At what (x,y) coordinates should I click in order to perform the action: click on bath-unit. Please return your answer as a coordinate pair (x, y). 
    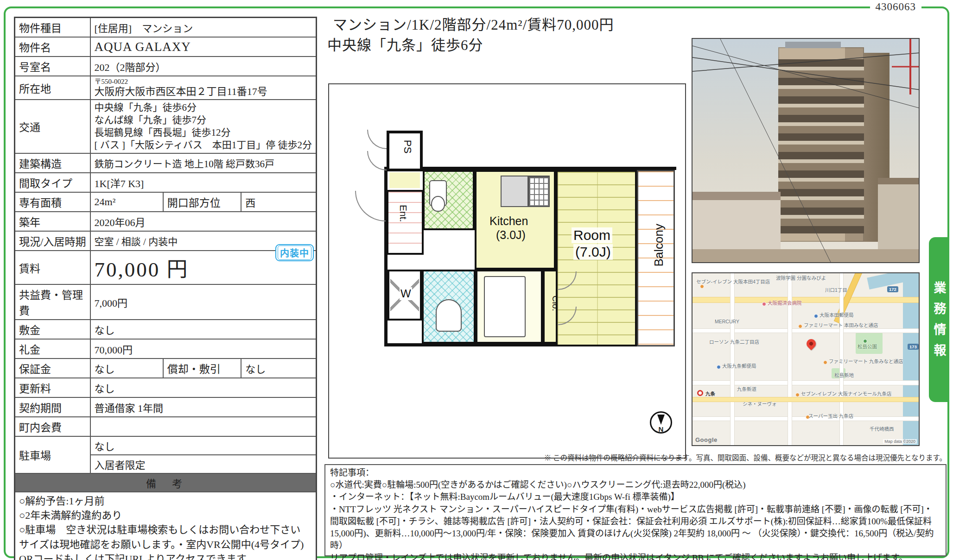
    Looking at the image, I should click on (509, 307).